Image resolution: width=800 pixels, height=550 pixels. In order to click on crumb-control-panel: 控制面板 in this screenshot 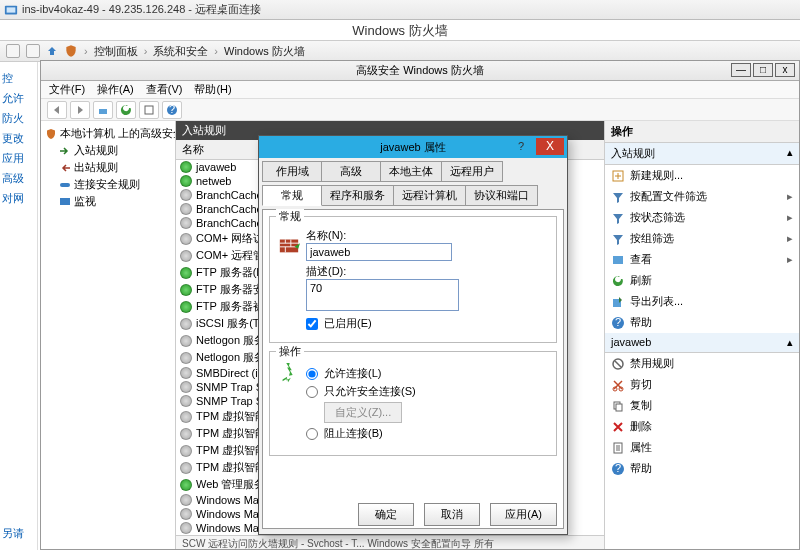, I will do `click(116, 52)`.